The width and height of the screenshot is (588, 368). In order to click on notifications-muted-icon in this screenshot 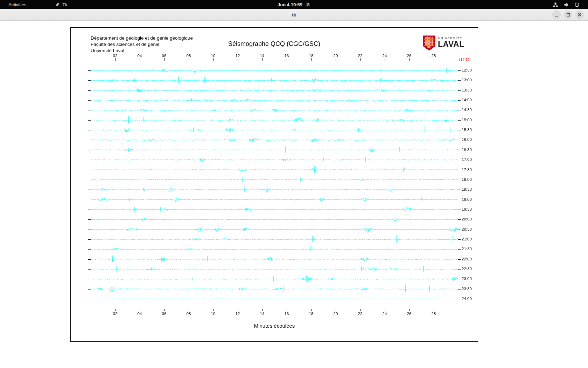, I will do `click(308, 5)`.